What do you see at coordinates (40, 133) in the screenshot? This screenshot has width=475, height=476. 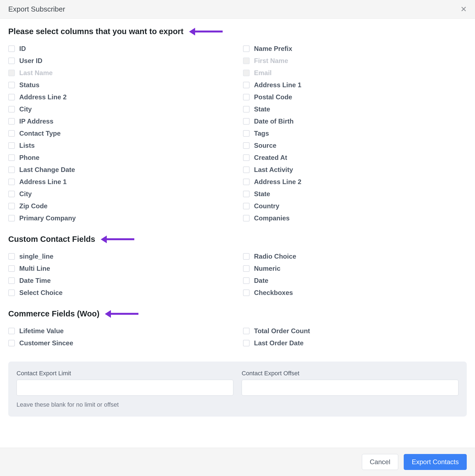 I see `checkbox-label: Contact Type` at bounding box center [40, 133].